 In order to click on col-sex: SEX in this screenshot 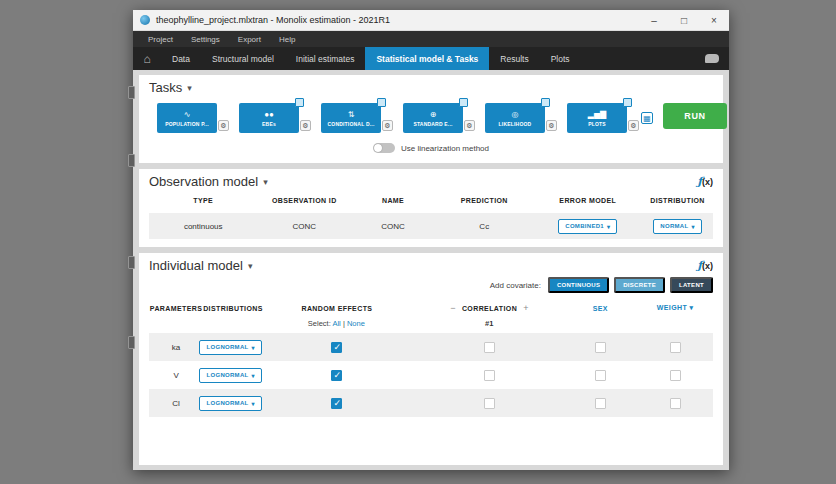, I will do `click(600, 308)`.